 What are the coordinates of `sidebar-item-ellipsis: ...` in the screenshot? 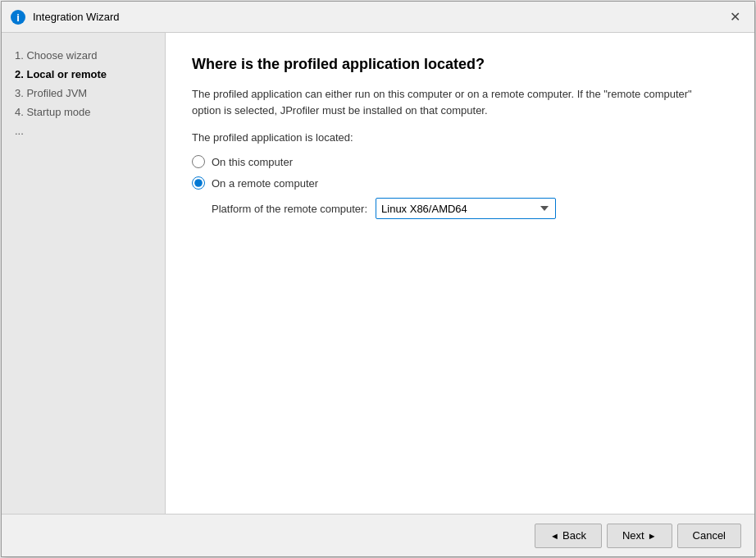 It's located at (84, 131).